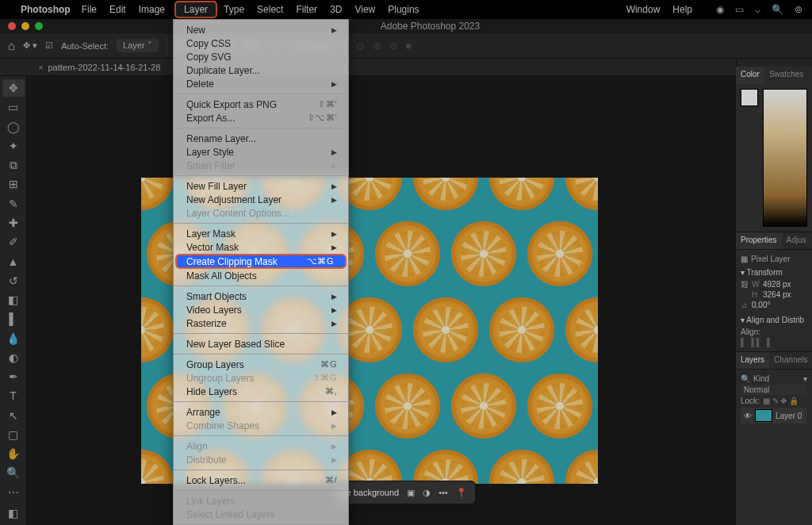 The height and width of the screenshot is (525, 812). What do you see at coordinates (12, 26) in the screenshot?
I see `close-window-button` at bounding box center [12, 26].